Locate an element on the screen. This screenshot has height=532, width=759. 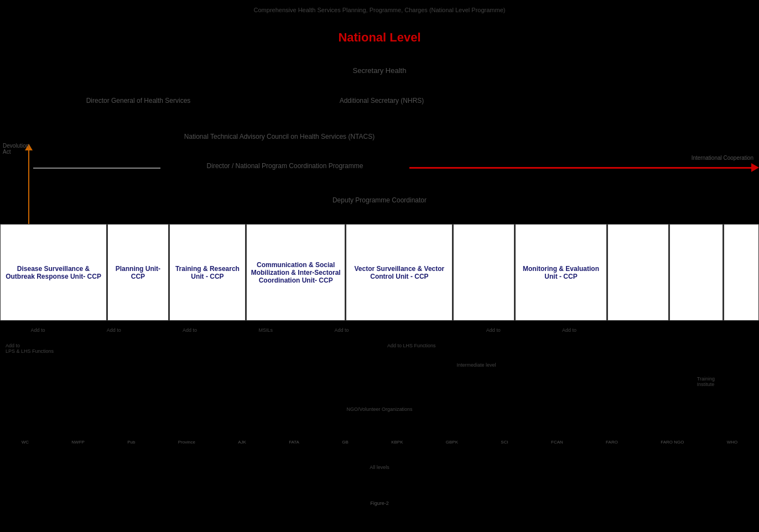
director-label: Director / National Program Coordination… is located at coordinates (285, 166).